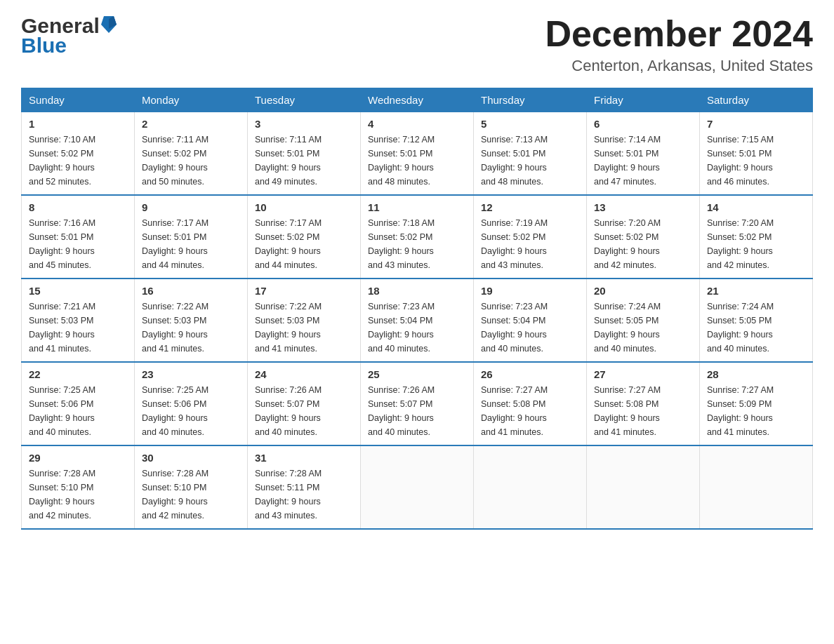 The height and width of the screenshot is (644, 834). What do you see at coordinates (643, 154) in the screenshot?
I see `calendar-cell: 6 Sunrise: 7:14 AMSunset: 5:01 PMDayligh…` at bounding box center [643, 154].